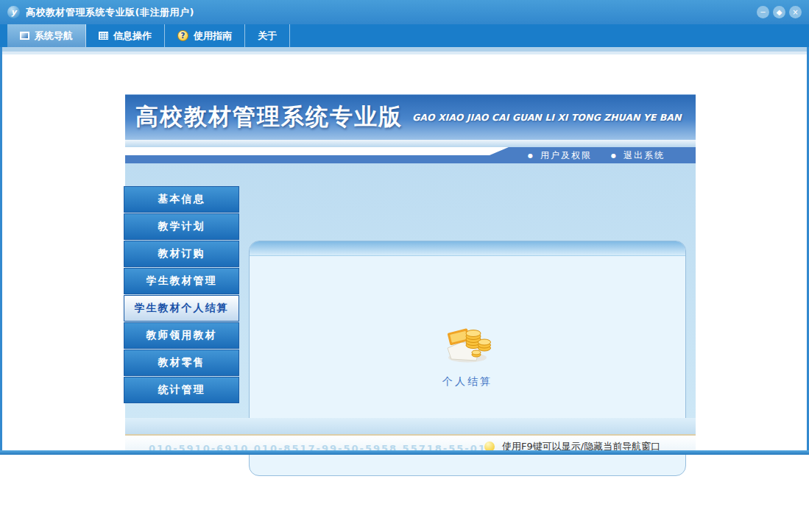  What do you see at coordinates (268, 35) in the screenshot?
I see `tab-about: 关于` at bounding box center [268, 35].